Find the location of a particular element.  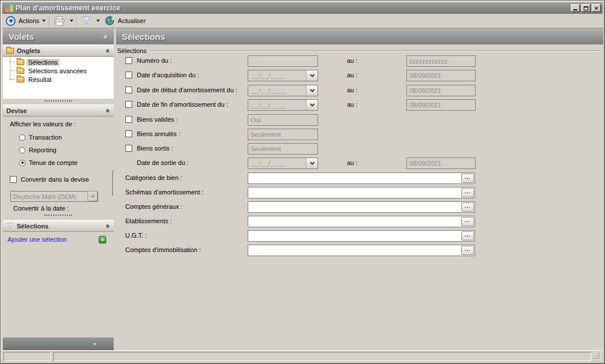

row-label: Date de fin d'amortissement du : is located at coordinates (182, 104).